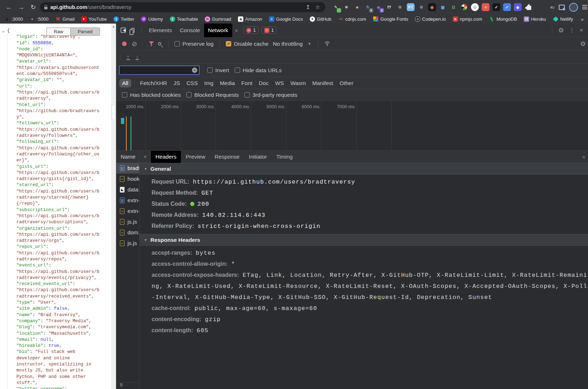 The width and height of the screenshot is (588, 389). What do you see at coordinates (134, 44) in the screenshot?
I see `clear-icon: ⊘` at bounding box center [134, 44].